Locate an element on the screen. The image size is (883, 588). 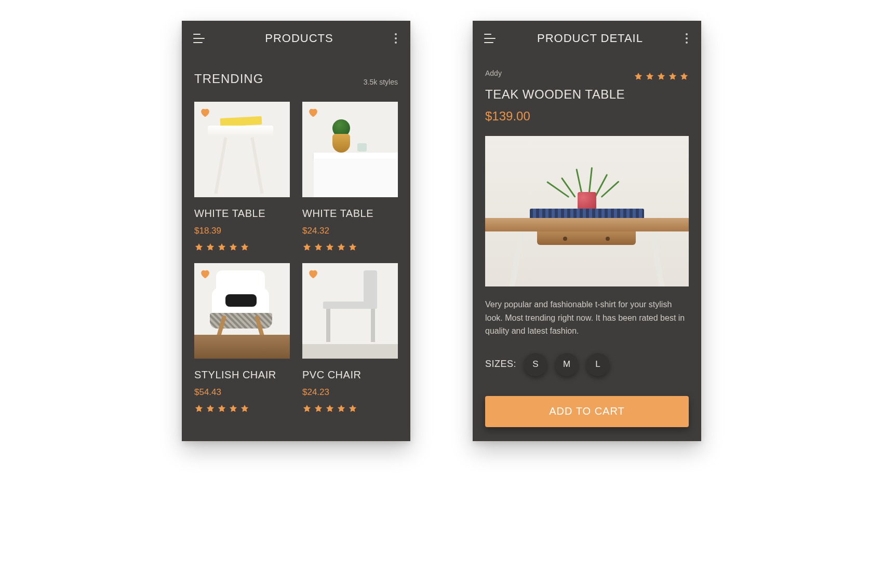
product-grid: WHITE TABLE $18.39 WHITE TABLE $24.32 ST… is located at coordinates (296, 256).